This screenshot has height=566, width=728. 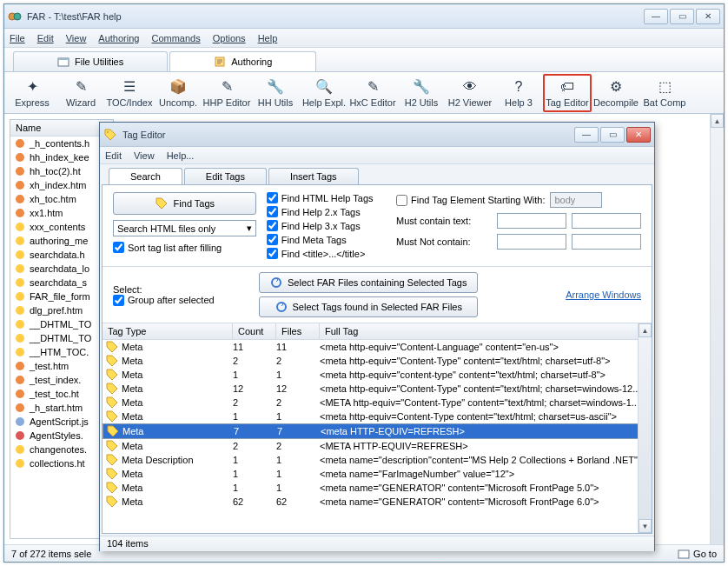 I want to click on find-opt-3: Find Meta Tags, so click(x=327, y=240).